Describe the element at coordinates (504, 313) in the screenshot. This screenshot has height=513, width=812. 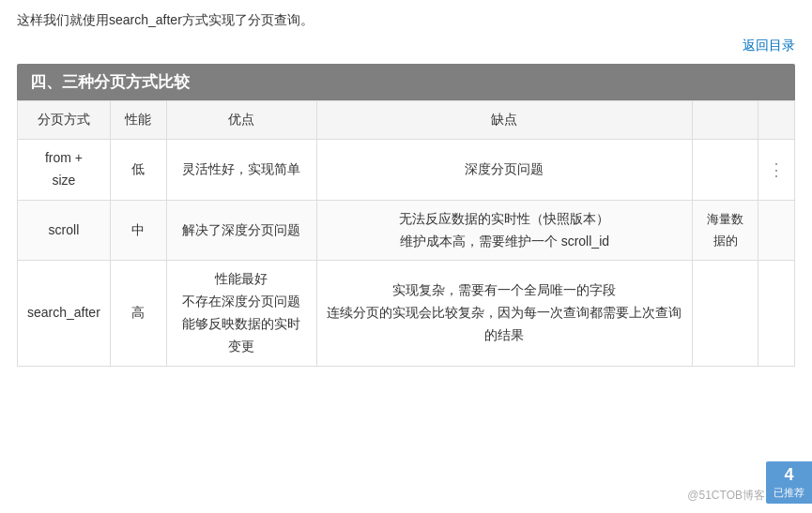
I see `cell-cons: 实现复杂，需要有一个全局唯一的字段 连续分页的实现会比较复杂，因为每一次查询都需…` at that location.